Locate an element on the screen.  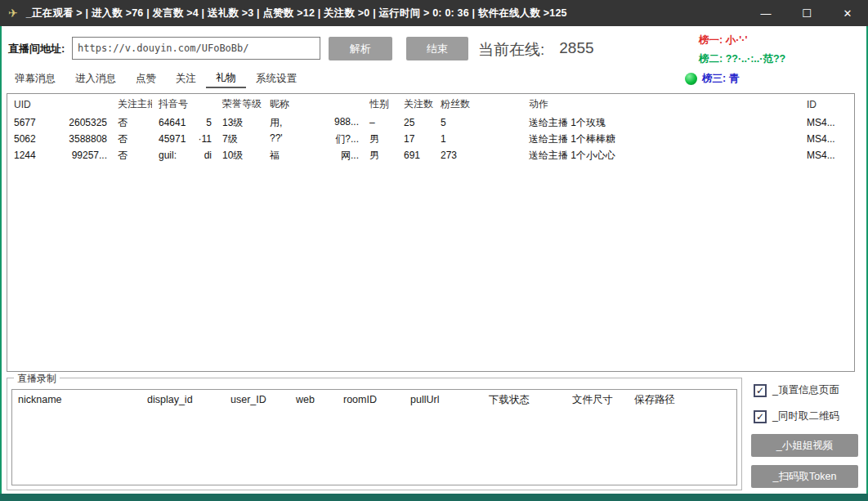
window-controls: — ☐ ✕ is located at coordinates (807, 13).